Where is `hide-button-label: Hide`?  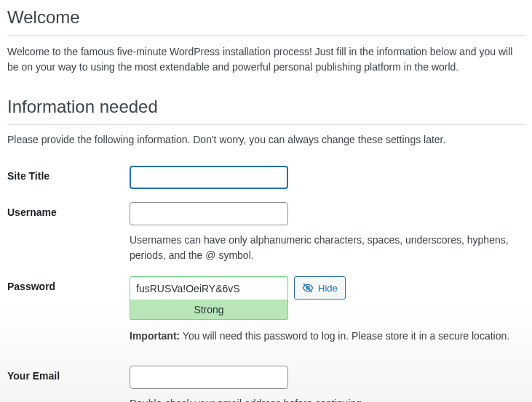 hide-button-label: Hide is located at coordinates (327, 288).